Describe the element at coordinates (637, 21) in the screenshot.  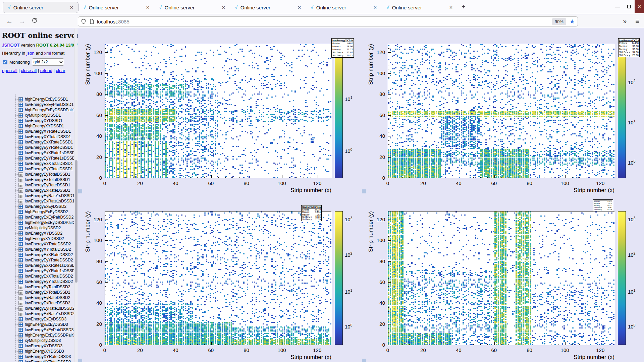
I see `menu-hamburger-icon: ≡` at that location.